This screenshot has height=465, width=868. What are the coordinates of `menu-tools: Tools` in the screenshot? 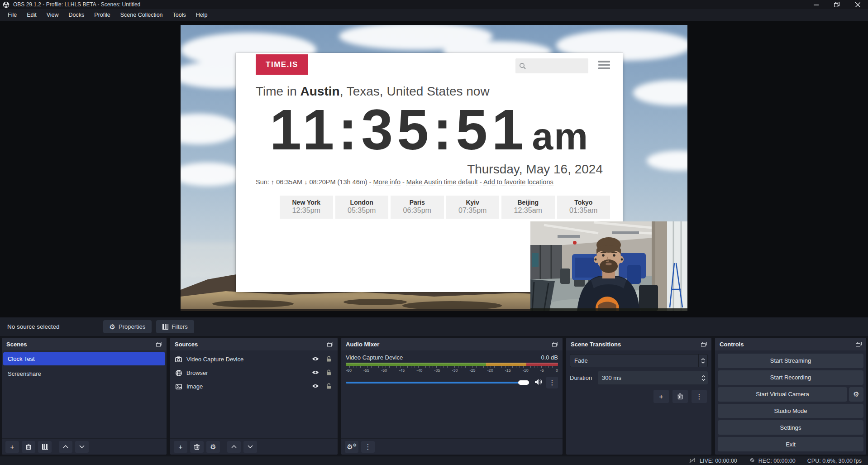 It's located at (179, 15).